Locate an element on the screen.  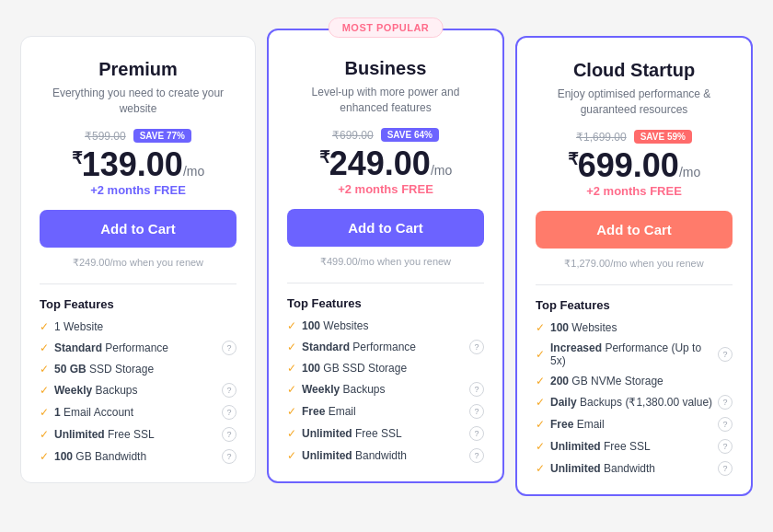
feature-item: ✓ 1 Website is located at coordinates (138, 327).